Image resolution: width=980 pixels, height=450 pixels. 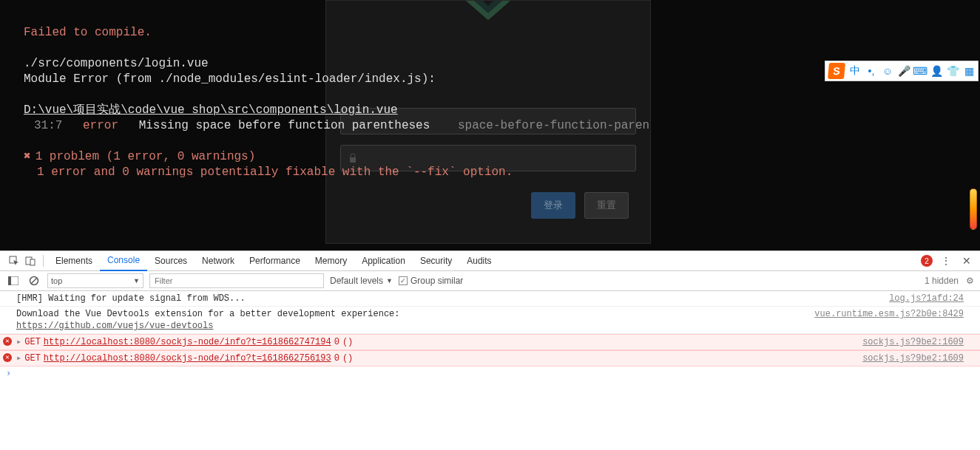 What do you see at coordinates (967, 261) in the screenshot?
I see `devtools-close-icon: ✕` at bounding box center [967, 261].